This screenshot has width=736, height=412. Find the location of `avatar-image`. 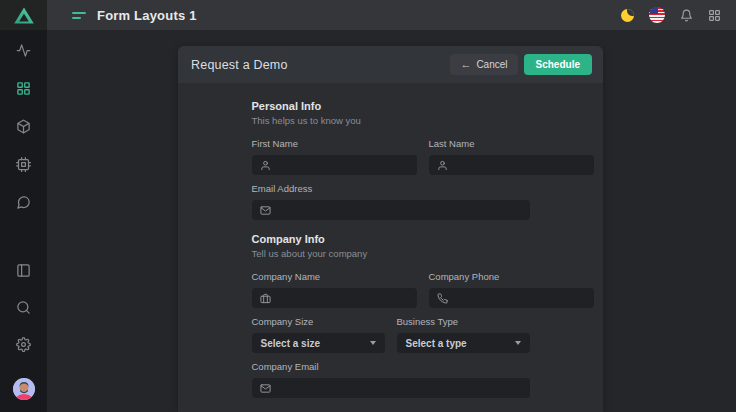

avatar-image is located at coordinates (24, 389).